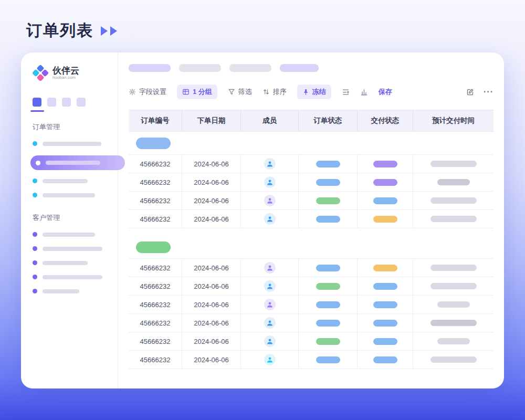 The height and width of the screenshot is (420, 525). Describe the element at coordinates (314, 92) in the screenshot. I see `freeze-button: 冻结` at that location.